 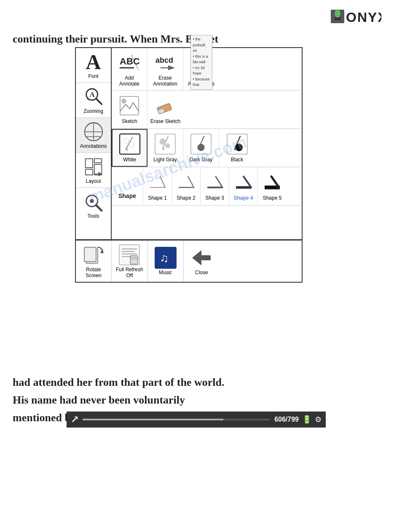 I want to click on black-pen-label: Black, so click(x=237, y=160).